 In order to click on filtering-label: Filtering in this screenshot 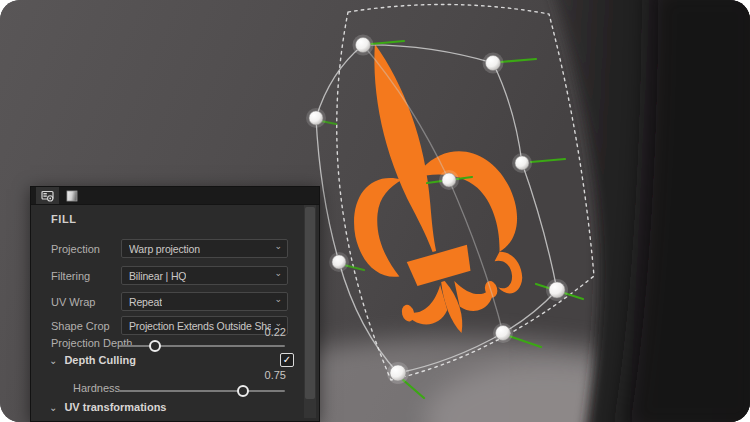, I will do `click(70, 276)`.